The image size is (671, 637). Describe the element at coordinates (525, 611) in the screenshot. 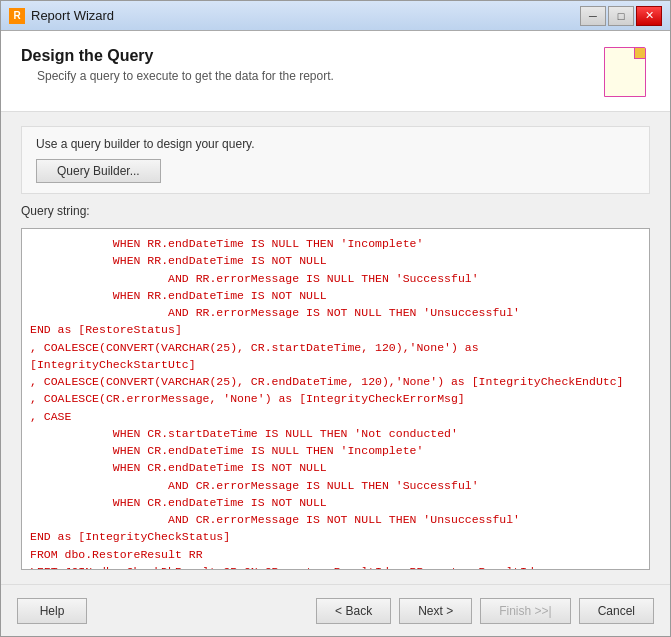

I see `finish-button: Finish >>|` at that location.